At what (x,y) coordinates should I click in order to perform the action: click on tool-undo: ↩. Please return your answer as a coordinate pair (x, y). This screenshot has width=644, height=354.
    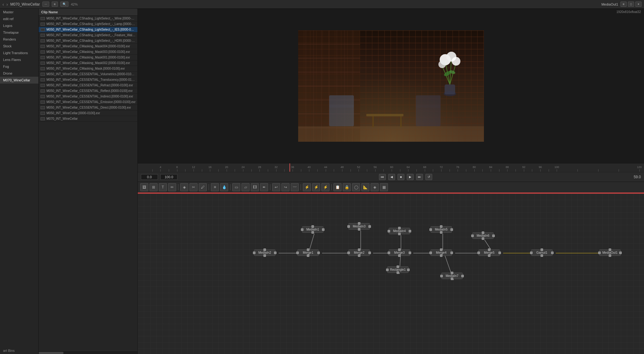
    Looking at the image, I should click on (276, 187).